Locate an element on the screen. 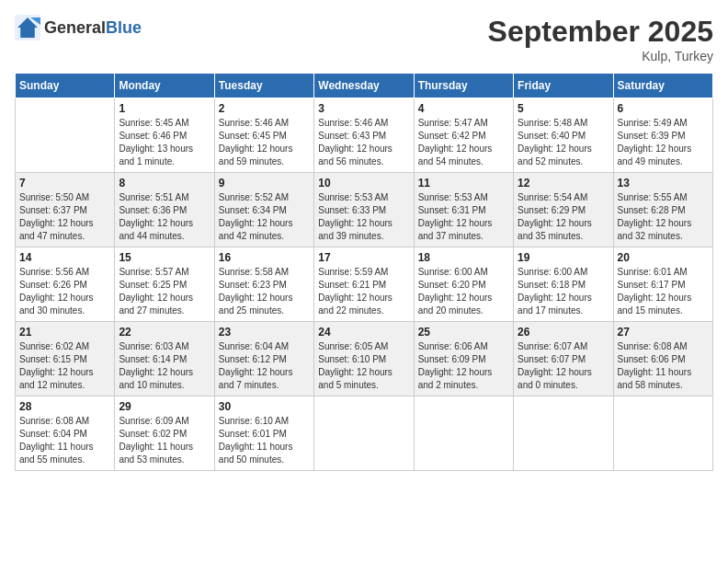 Image resolution: width=728 pixels, height=563 pixels. calendar-cell: 4Sunrise: 5:47 AM Sunset: 6:42 PM Daylig… is located at coordinates (463, 136).